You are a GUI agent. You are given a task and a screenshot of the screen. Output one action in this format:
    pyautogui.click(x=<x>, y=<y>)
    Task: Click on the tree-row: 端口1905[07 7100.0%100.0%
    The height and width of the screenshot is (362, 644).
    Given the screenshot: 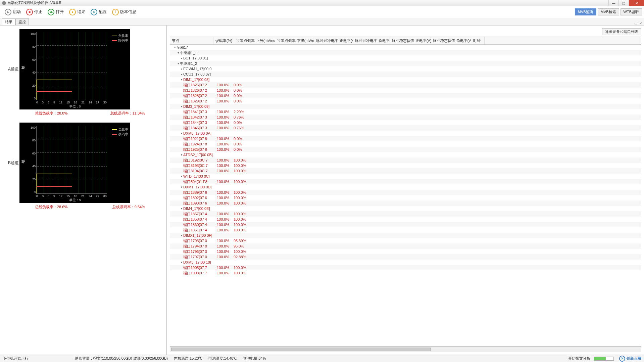 What is the action you would take?
    pyautogui.click(x=405, y=268)
    